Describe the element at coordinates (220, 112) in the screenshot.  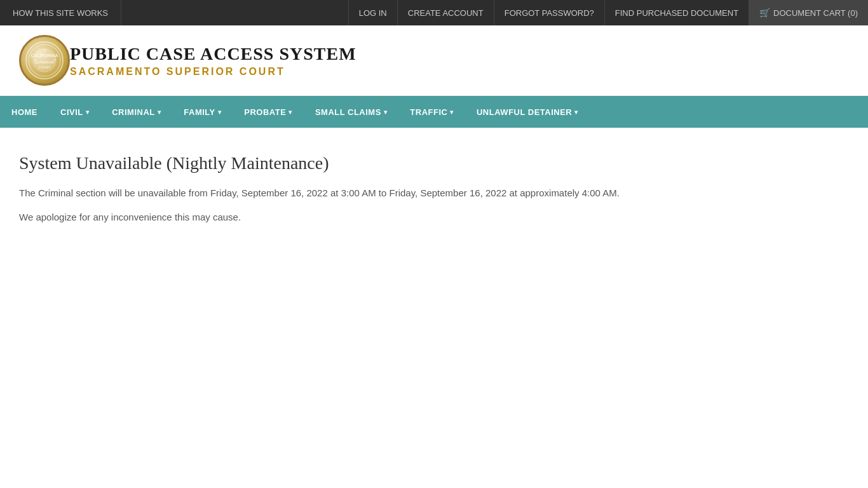
I see `family-chevron: ▾` at that location.